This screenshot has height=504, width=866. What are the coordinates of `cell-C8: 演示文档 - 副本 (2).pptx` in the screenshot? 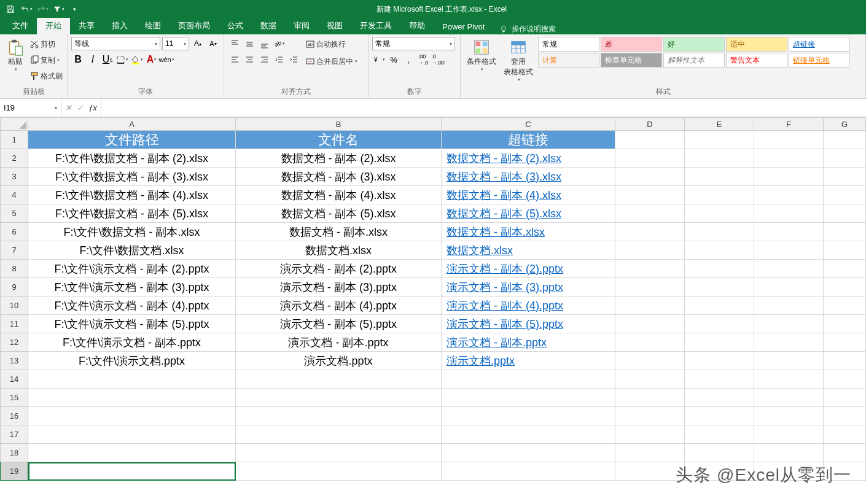 It's located at (528, 269).